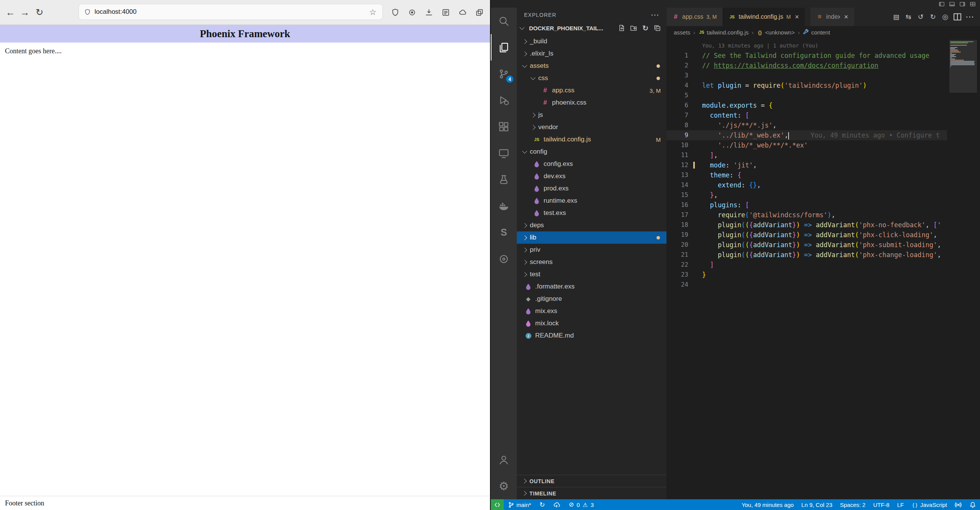 The height and width of the screenshot is (510, 980). What do you see at coordinates (592, 287) in the screenshot?
I see `tree-item-.formatter.exs: .formatter.exs` at bounding box center [592, 287].